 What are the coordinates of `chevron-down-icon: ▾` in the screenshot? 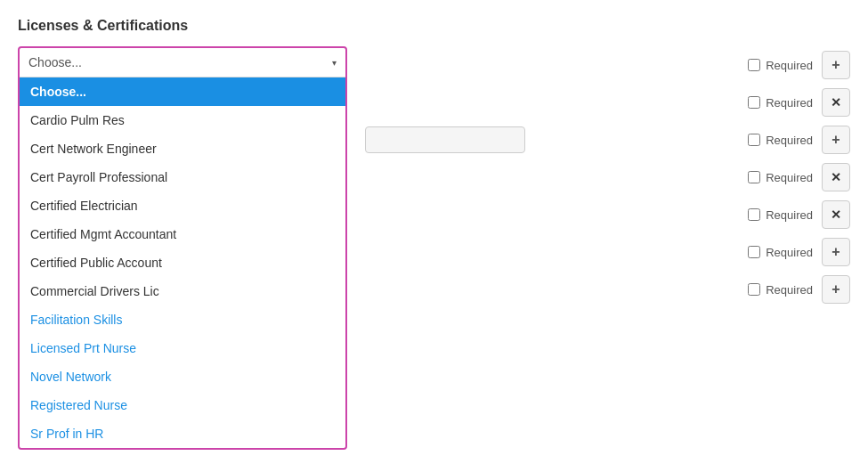 It's located at (335, 62).